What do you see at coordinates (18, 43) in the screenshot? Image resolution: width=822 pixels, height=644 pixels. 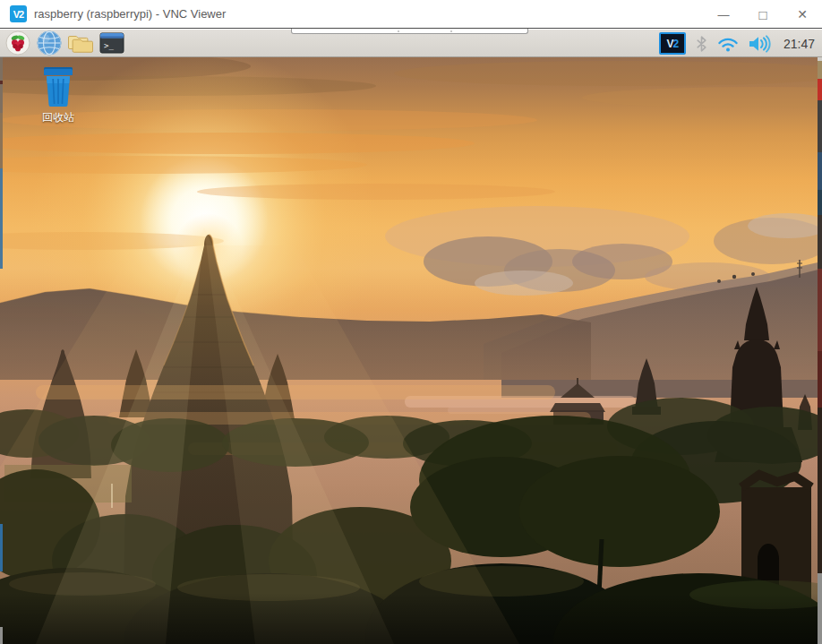 I see `raspberry-icon` at bounding box center [18, 43].